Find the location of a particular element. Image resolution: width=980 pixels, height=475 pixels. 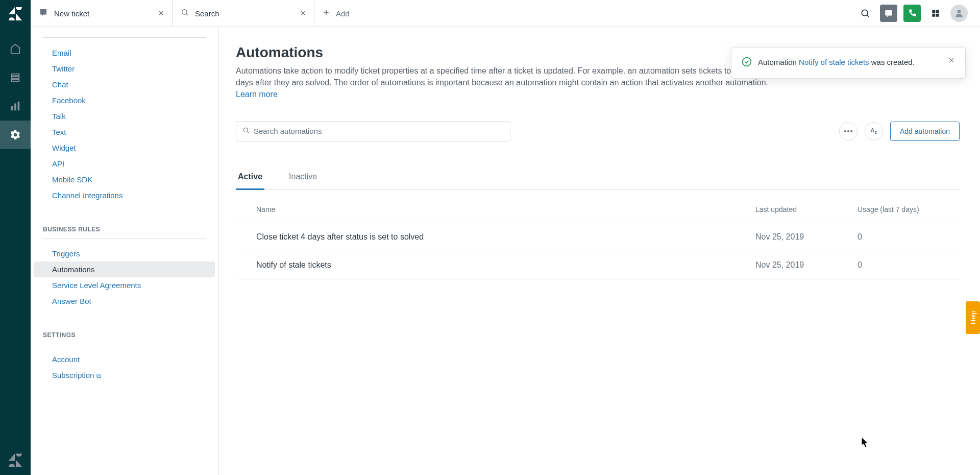

sidebar-facebook: Facebook is located at coordinates (125, 100).